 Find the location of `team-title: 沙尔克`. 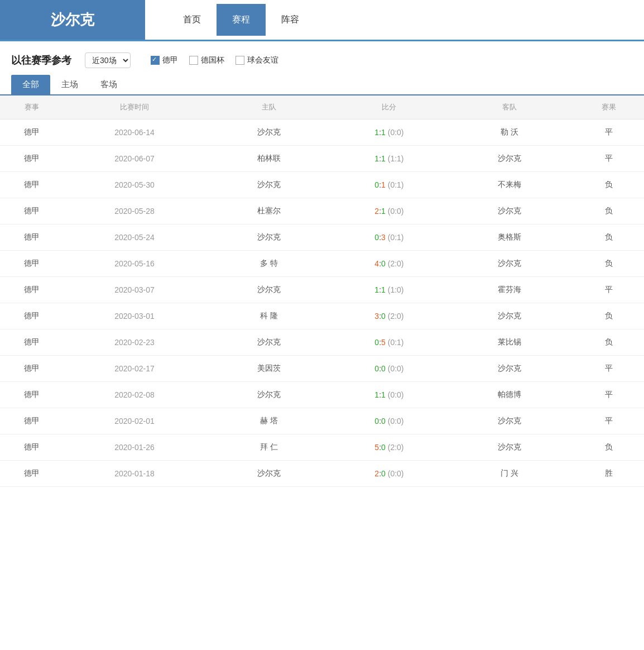

team-title: 沙尔克 is located at coordinates (73, 20).